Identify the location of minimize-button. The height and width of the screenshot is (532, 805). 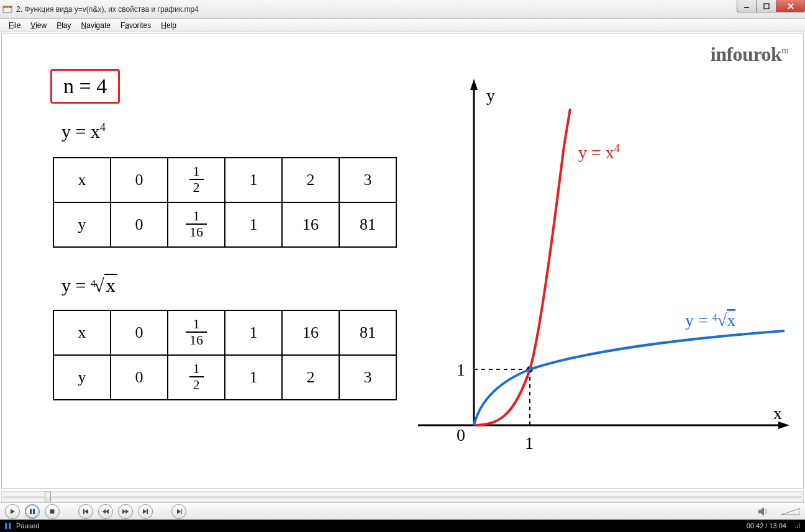
(747, 6).